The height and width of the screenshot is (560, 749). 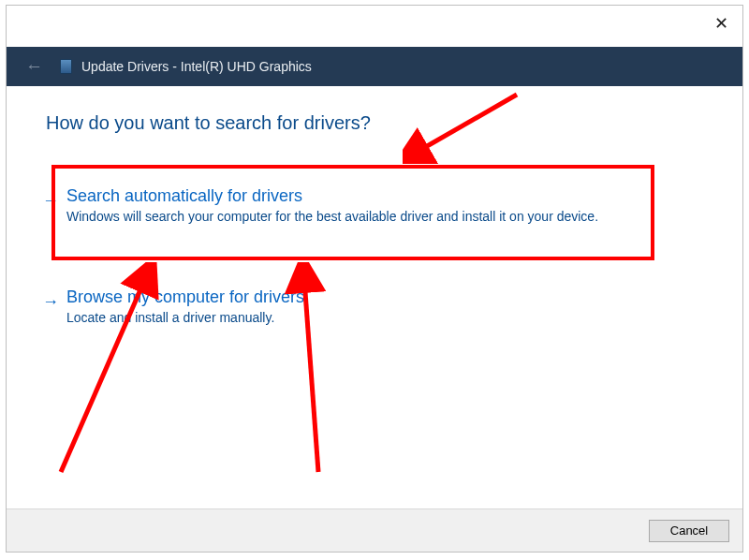 I want to click on back-arrow-icon: ←, so click(x=34, y=66).